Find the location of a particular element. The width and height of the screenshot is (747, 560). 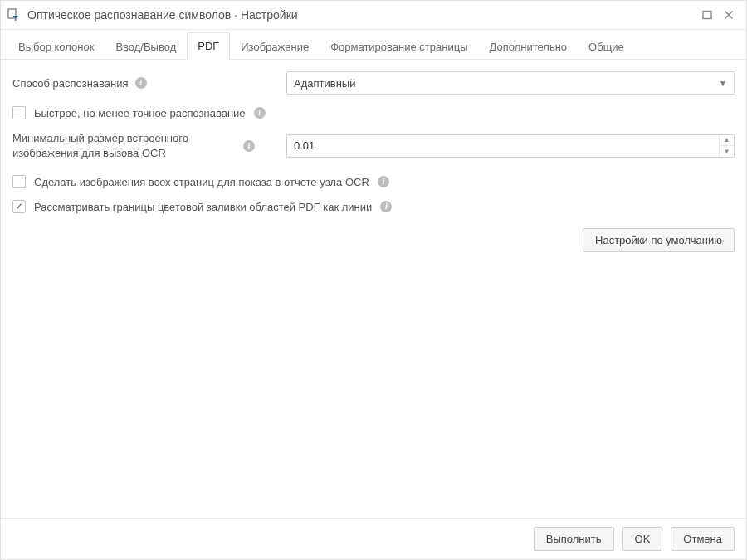

min-image-size-spinner: 0.01 ▲ ▼ is located at coordinates (510, 146).